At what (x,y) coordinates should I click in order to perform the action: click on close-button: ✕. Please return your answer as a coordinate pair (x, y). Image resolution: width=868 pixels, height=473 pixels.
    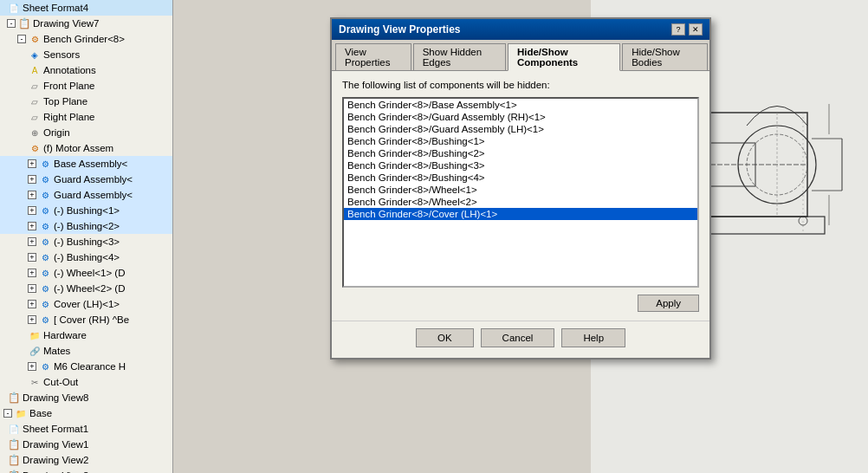
    Looking at the image, I should click on (696, 29).